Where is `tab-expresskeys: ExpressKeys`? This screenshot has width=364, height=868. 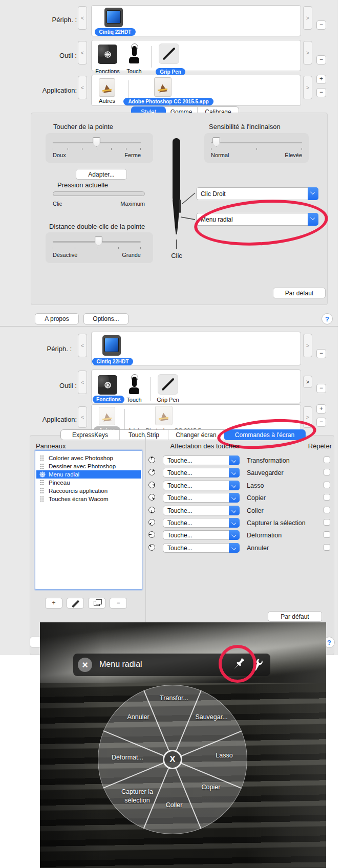 tab-expresskeys: ExpressKeys is located at coordinates (90, 435).